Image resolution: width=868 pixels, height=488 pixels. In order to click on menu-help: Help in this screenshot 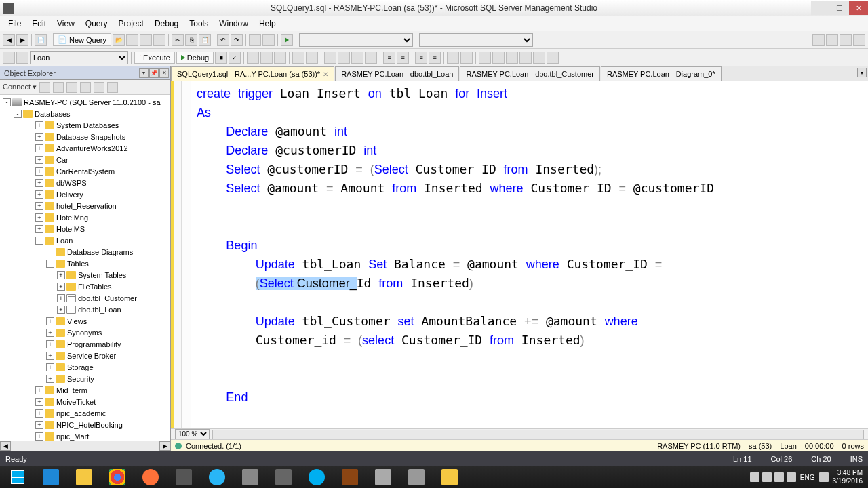, I will do `click(267, 24)`.